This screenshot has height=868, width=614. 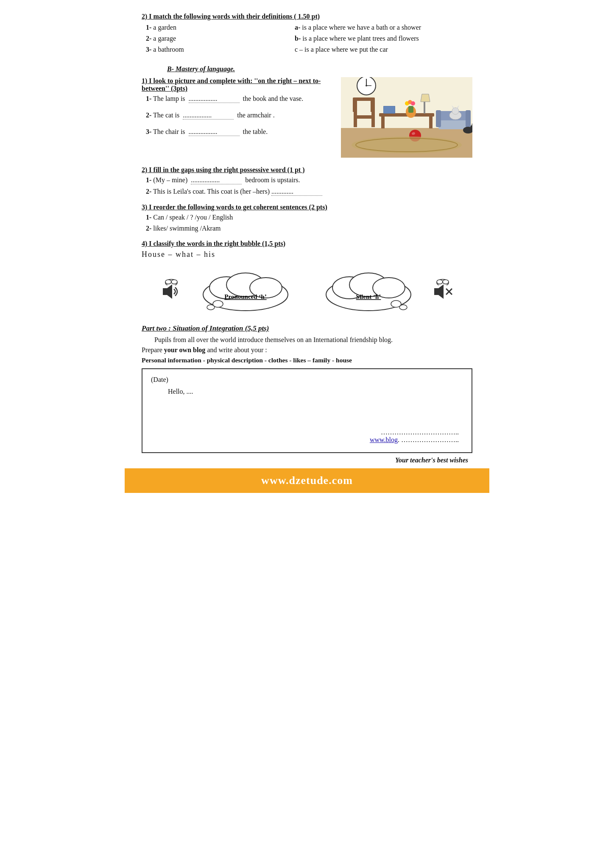 I want to click on left-speaker-icon, so click(x=171, y=292).